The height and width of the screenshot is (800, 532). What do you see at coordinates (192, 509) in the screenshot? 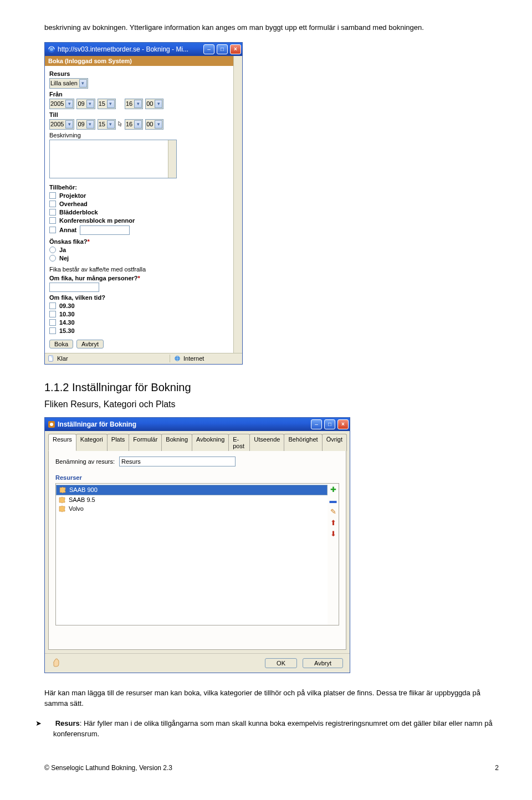
I see `list-item: Volvo` at bounding box center [192, 509].